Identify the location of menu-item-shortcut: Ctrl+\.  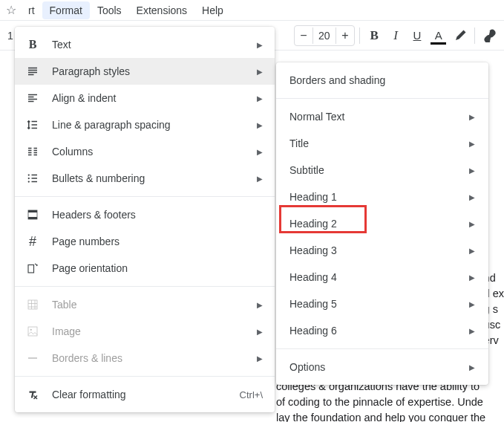
(251, 395).